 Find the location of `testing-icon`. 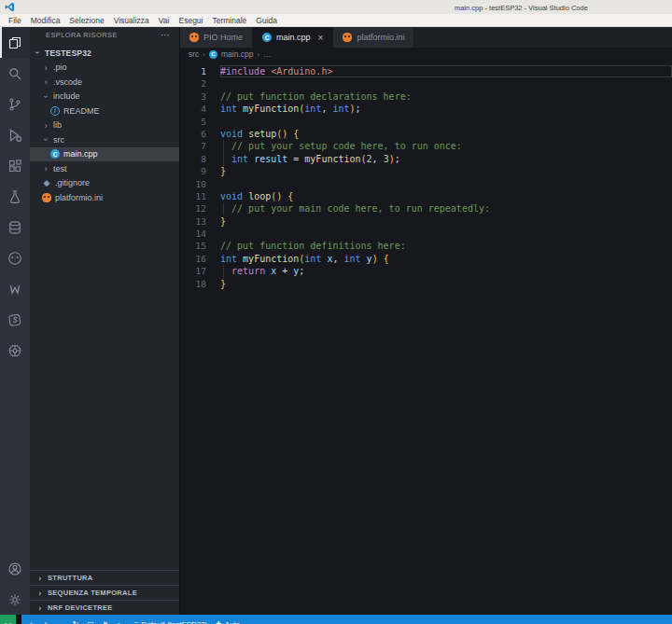

testing-icon is located at coordinates (15, 196).